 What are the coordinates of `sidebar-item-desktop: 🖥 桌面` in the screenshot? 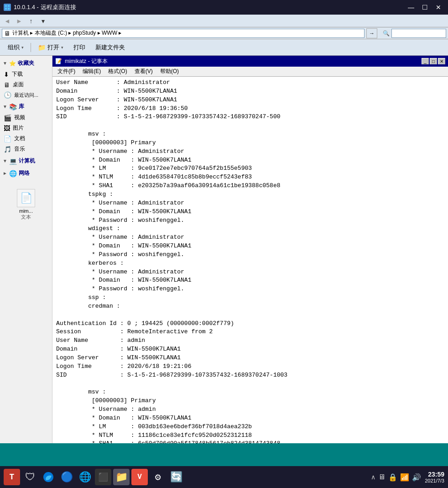 It's located at (26, 85).